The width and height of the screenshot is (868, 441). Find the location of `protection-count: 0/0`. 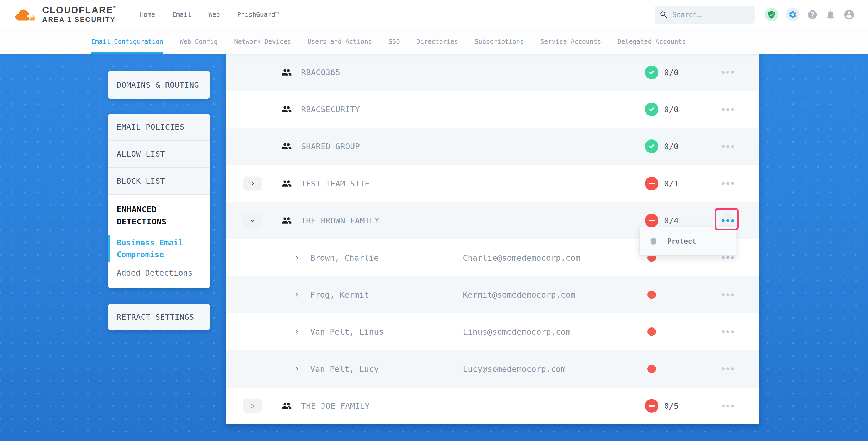

protection-count: 0/0 is located at coordinates (671, 146).